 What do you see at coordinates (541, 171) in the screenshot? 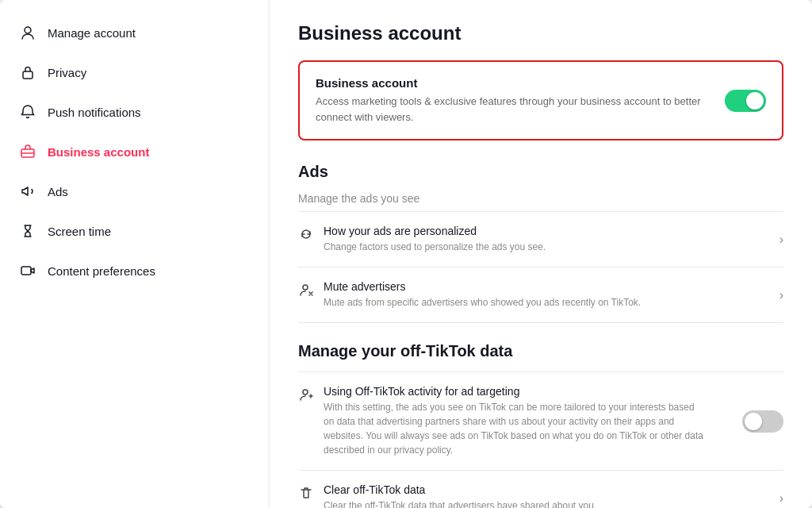
I see `ads-section-title: Ads` at bounding box center [541, 171].